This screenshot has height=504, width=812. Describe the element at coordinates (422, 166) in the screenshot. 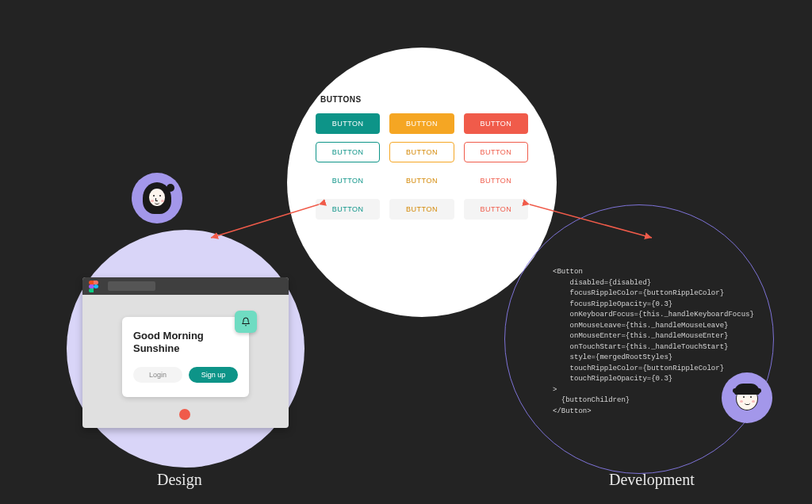

I see `button-grid: BUTTON BUTTON BUTTON BUTTON BUTTON BUTTO…` at that location.